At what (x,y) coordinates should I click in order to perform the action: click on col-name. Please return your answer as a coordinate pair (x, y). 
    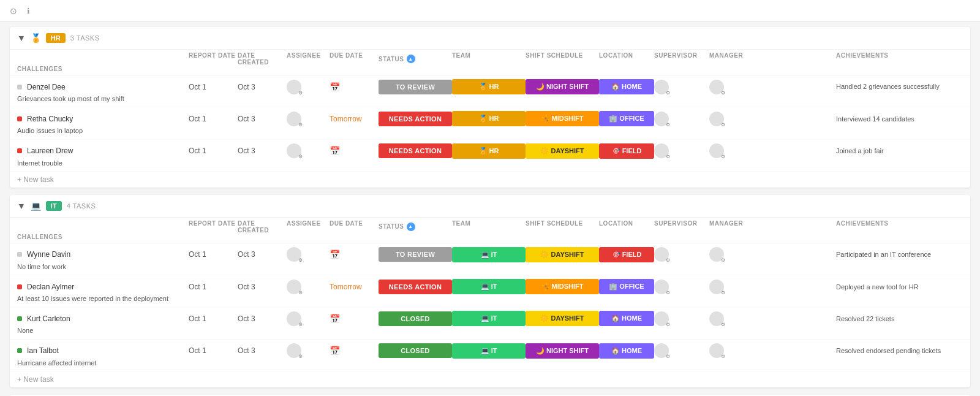
    Looking at the image, I should click on (103, 59).